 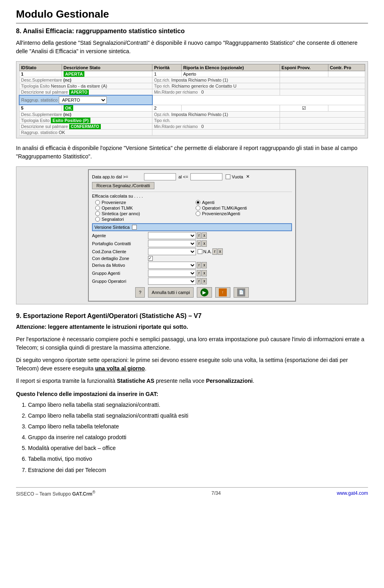 I want to click on field-gruppo-operatori-label: Gruppo Operatori, so click(x=120, y=281).